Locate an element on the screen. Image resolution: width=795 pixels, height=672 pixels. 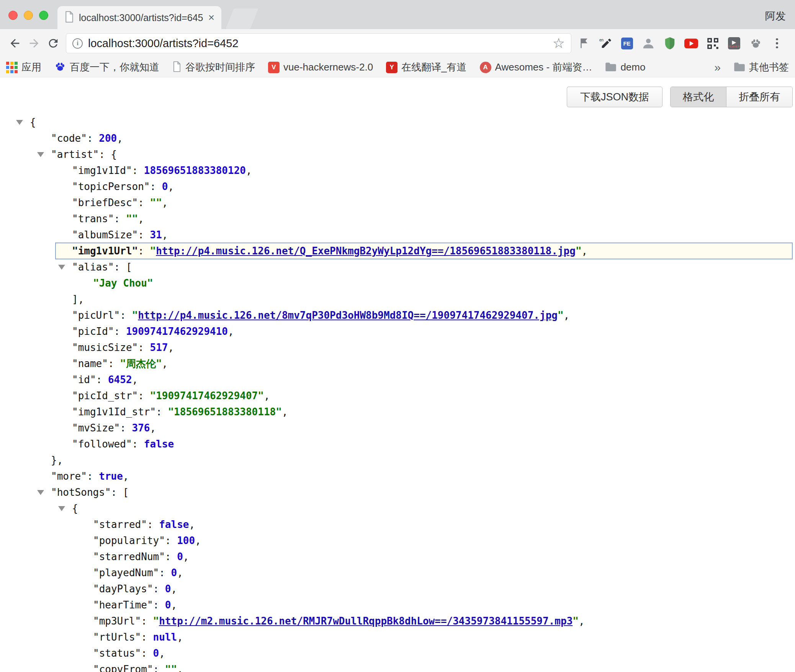
json-token-k: "playedNum" is located at coordinates (126, 573).